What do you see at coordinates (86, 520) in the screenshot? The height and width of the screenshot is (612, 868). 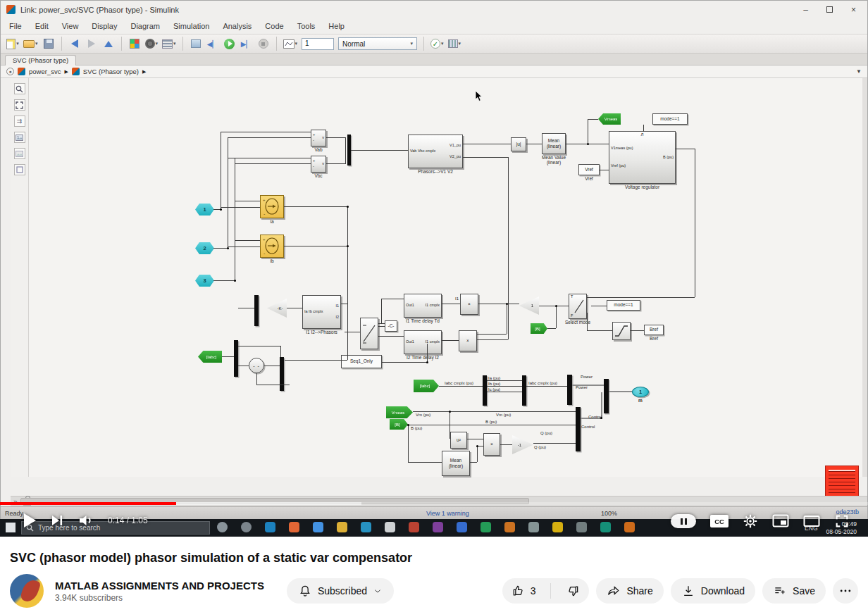 I see `volume-button` at bounding box center [86, 520].